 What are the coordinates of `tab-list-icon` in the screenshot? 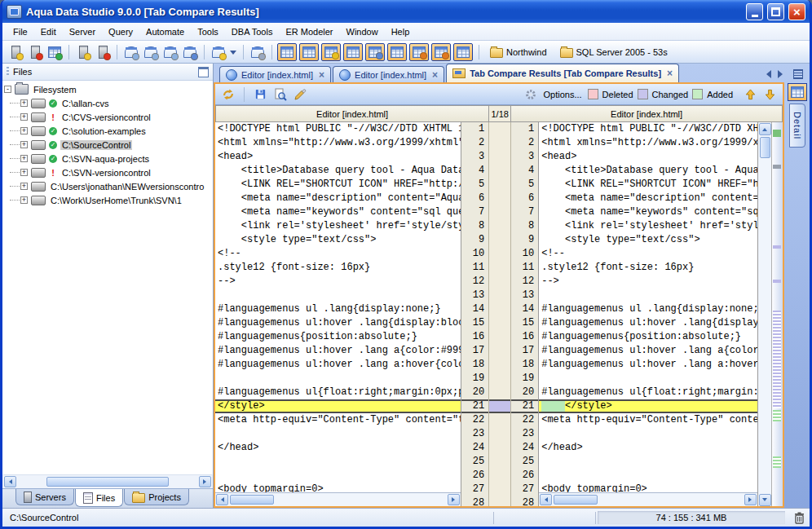 It's located at (798, 74).